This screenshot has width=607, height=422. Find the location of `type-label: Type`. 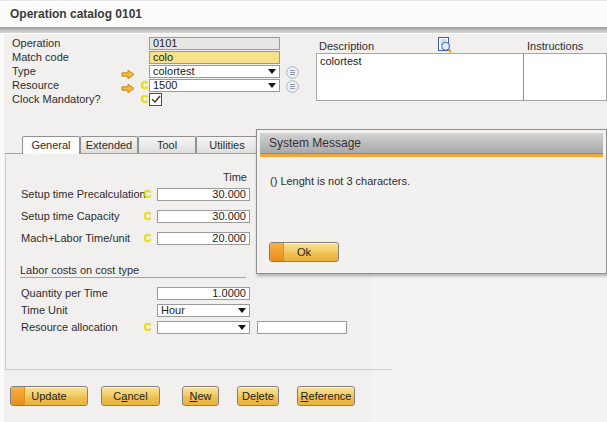

type-label: Type is located at coordinates (24, 72).